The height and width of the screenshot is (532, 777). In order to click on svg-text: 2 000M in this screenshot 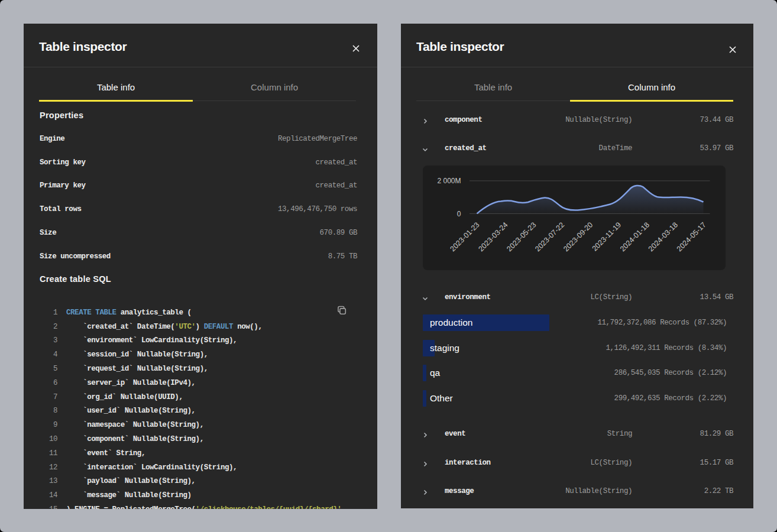, I will do `click(449, 181)`.